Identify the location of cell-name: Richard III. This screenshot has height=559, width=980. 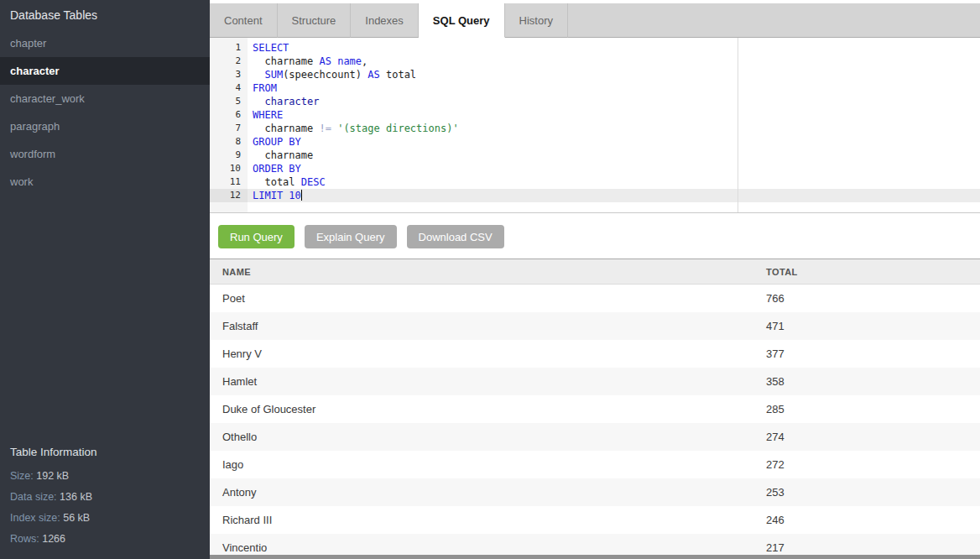
(482, 520).